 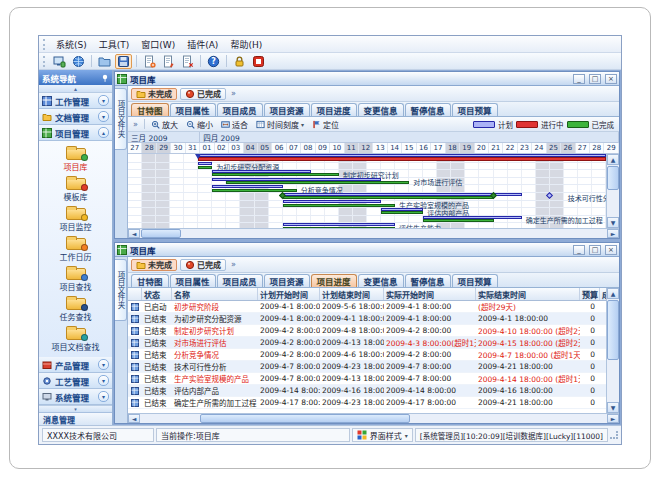 What do you see at coordinates (154, 265) in the screenshot?
I see `filter-button-0: 未完成` at bounding box center [154, 265].